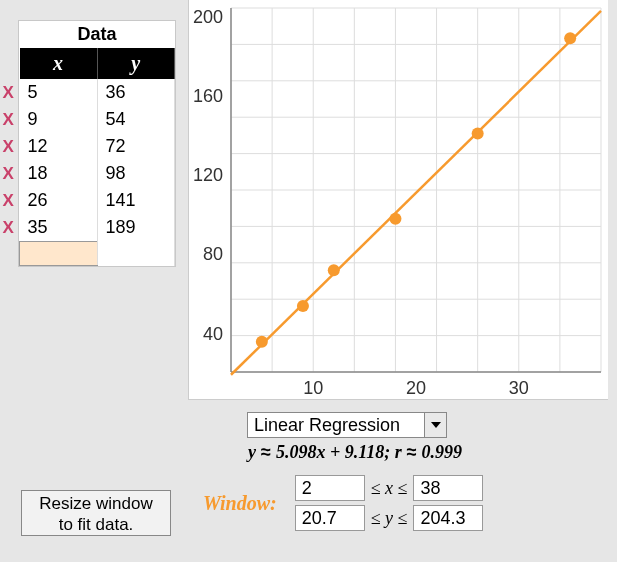 The height and width of the screenshot is (562, 617). What do you see at coordinates (59, 92) in the screenshot?
I see `x-cell: 5X` at bounding box center [59, 92].